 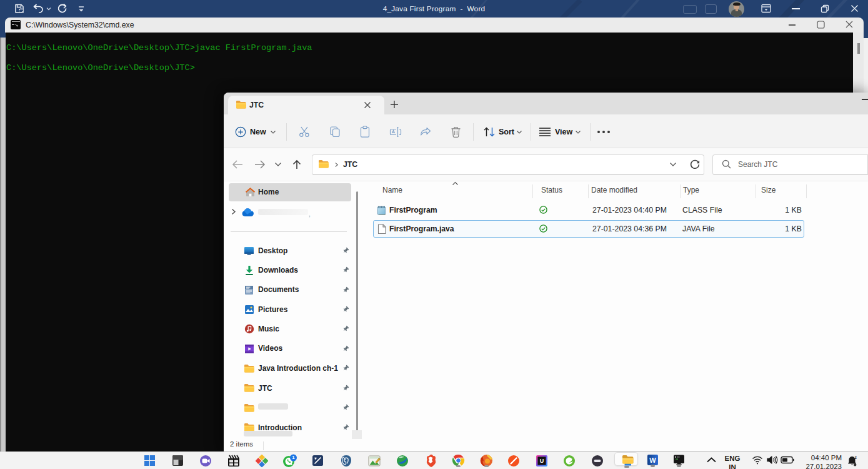 What do you see at coordinates (652, 460) in the screenshot?
I see `svg-text: W` at bounding box center [652, 460].